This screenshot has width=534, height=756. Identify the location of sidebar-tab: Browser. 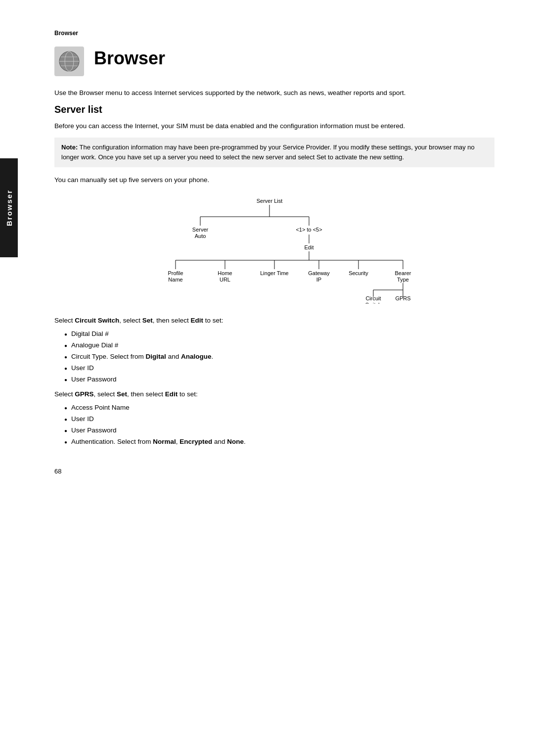
(9, 208).